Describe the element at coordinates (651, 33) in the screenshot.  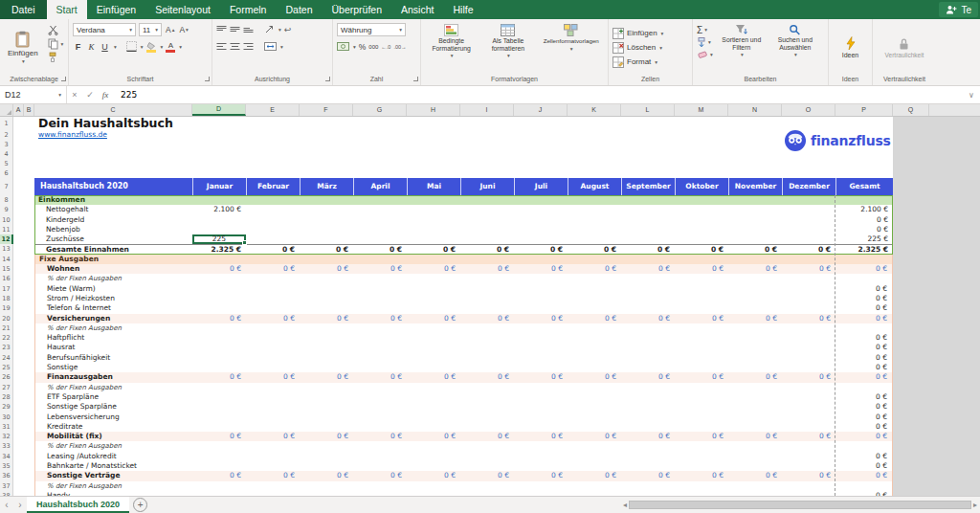
I see `insert-cells-button: Einfügen▾` at that location.